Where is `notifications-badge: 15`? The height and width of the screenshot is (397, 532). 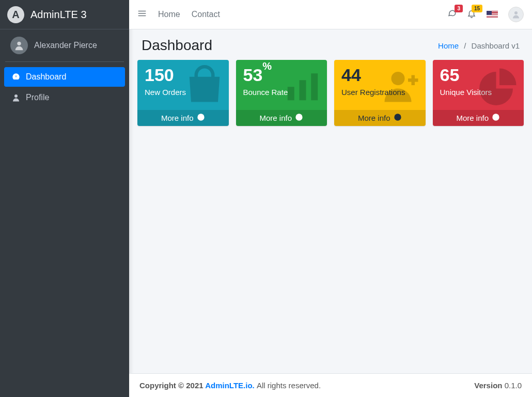 notifications-badge: 15 is located at coordinates (477, 8).